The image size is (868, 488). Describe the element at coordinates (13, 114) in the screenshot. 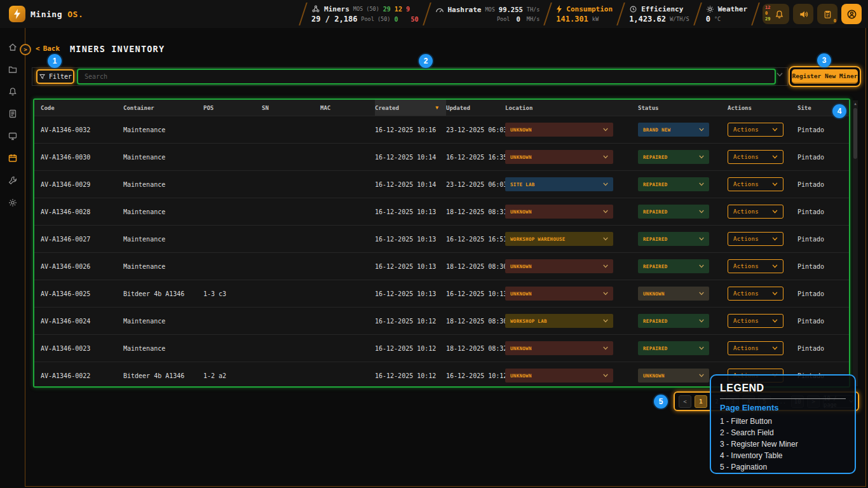

I see `sidebar-item-documents` at that location.